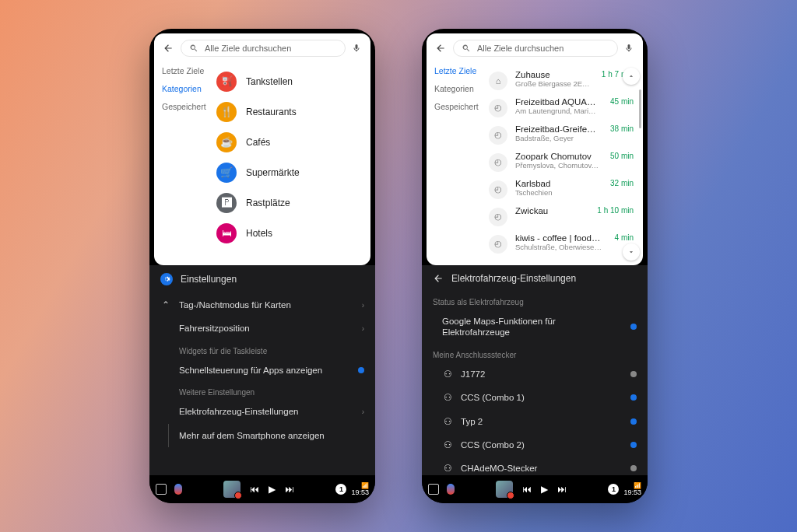 The width and height of the screenshot is (797, 532). Describe the element at coordinates (563, 243) in the screenshot. I see `destination-item: ◴ kiwis - coffee | food… Schulstraße, Ob…` at that location.